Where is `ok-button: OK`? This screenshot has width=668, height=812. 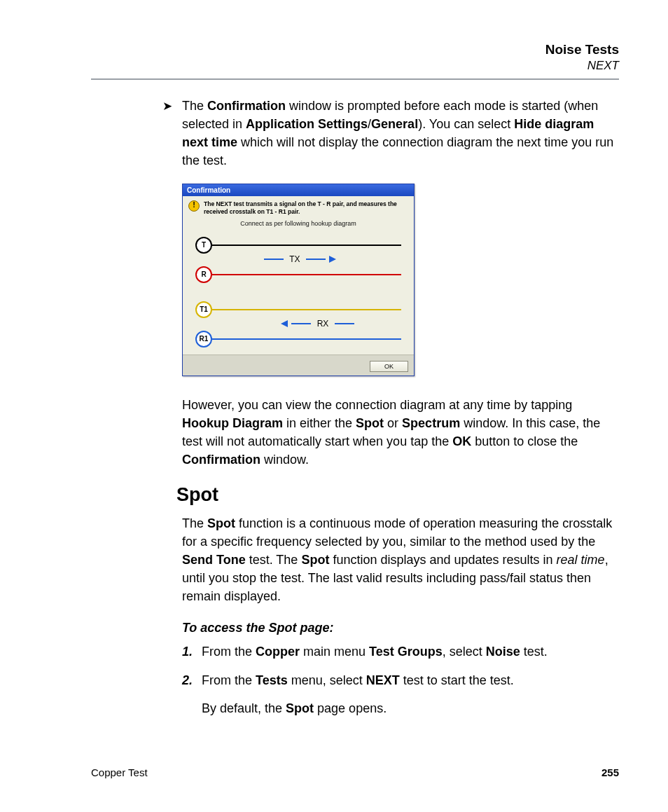 ok-button: OK is located at coordinates (389, 366).